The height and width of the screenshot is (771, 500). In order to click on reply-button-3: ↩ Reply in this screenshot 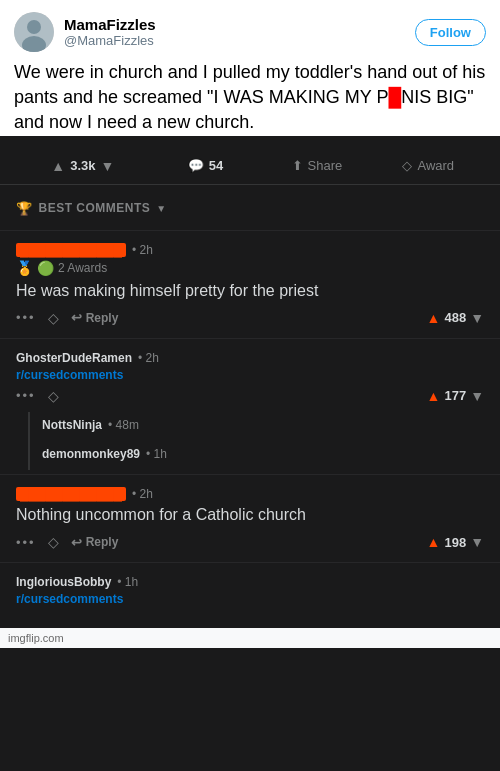, I will do `click(95, 542)`.